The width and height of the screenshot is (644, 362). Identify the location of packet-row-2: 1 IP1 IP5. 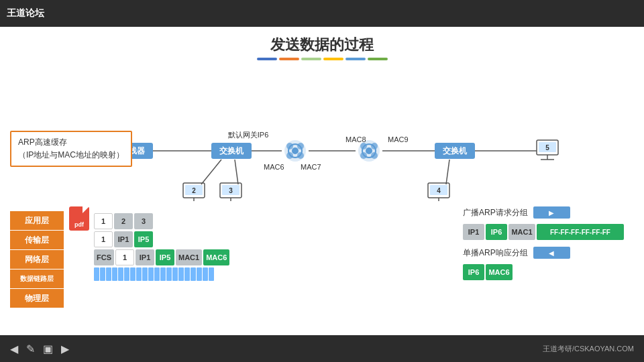
(162, 239).